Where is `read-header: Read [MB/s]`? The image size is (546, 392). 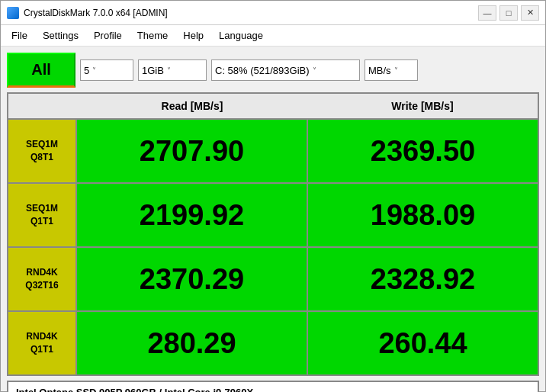 read-header: Read [MB/s] is located at coordinates (192, 106).